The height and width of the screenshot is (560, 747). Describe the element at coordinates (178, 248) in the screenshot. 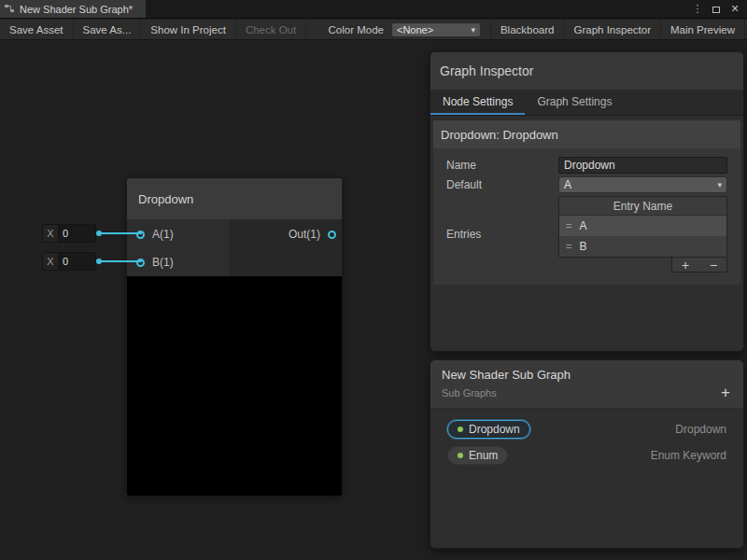

I see `node-input-column: A(1) B(1)` at that location.